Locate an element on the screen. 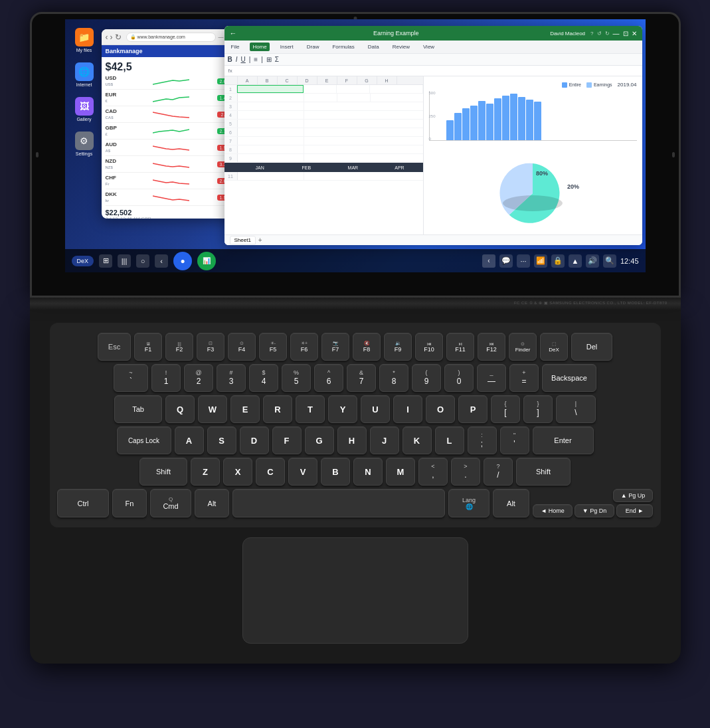  key-comma: < , is located at coordinates (433, 472).